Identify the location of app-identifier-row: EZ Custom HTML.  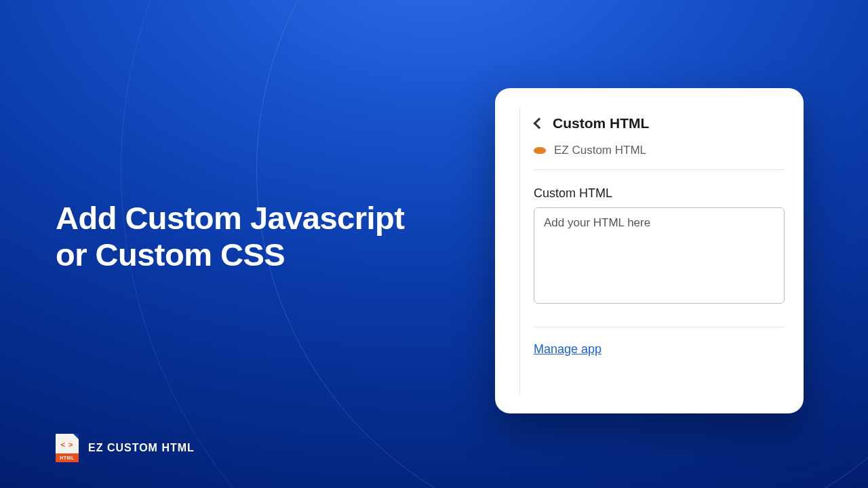
(659, 150).